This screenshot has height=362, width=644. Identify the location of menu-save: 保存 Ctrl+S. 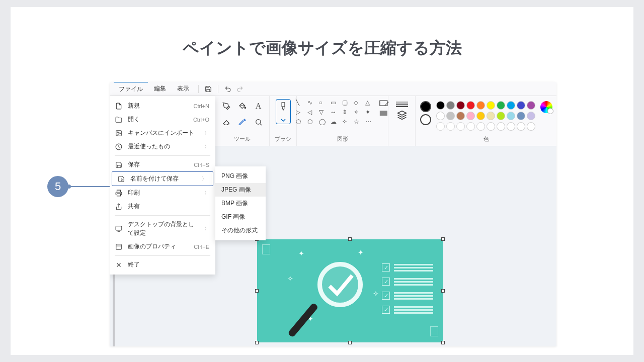
(163, 165).